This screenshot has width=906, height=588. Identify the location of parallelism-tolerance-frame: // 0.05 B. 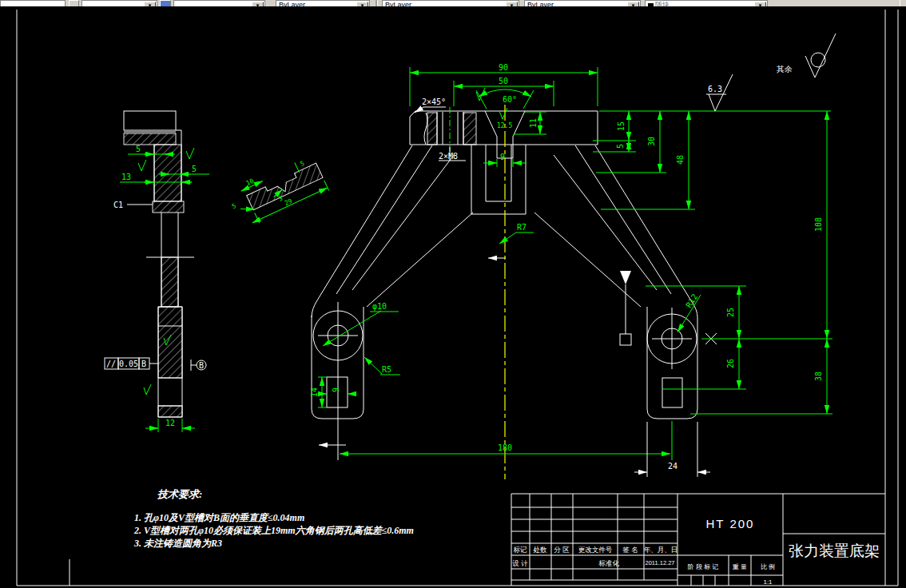
(131, 364).